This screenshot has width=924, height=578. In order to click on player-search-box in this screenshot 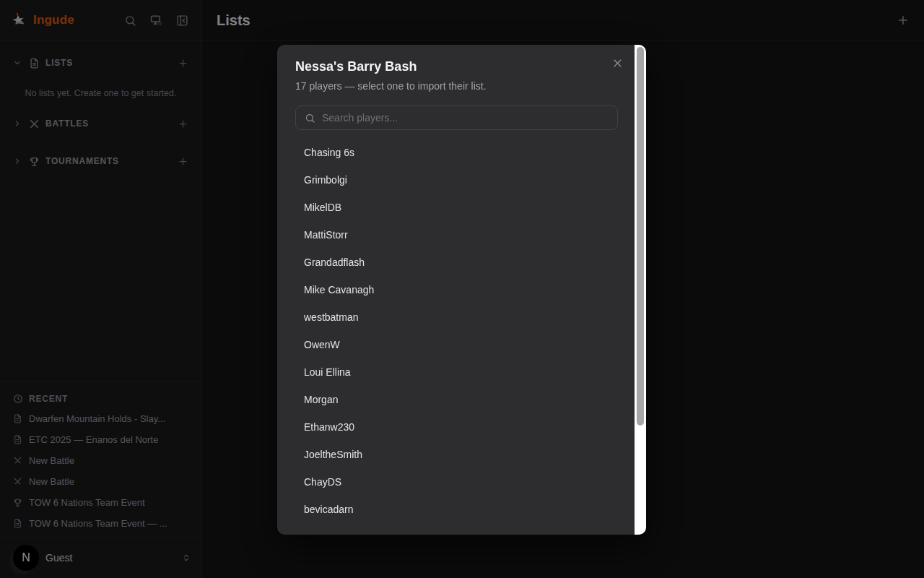, I will do `click(456, 118)`.